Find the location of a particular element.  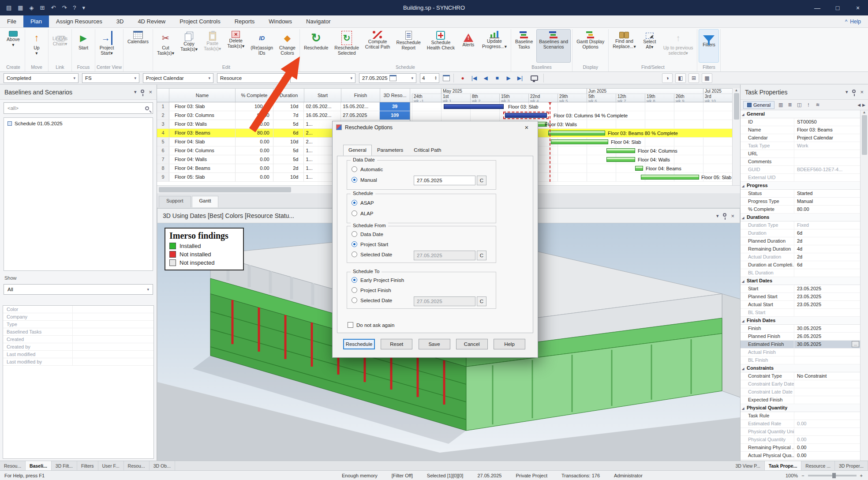

quick-access-icon: ? is located at coordinates (74, 8).